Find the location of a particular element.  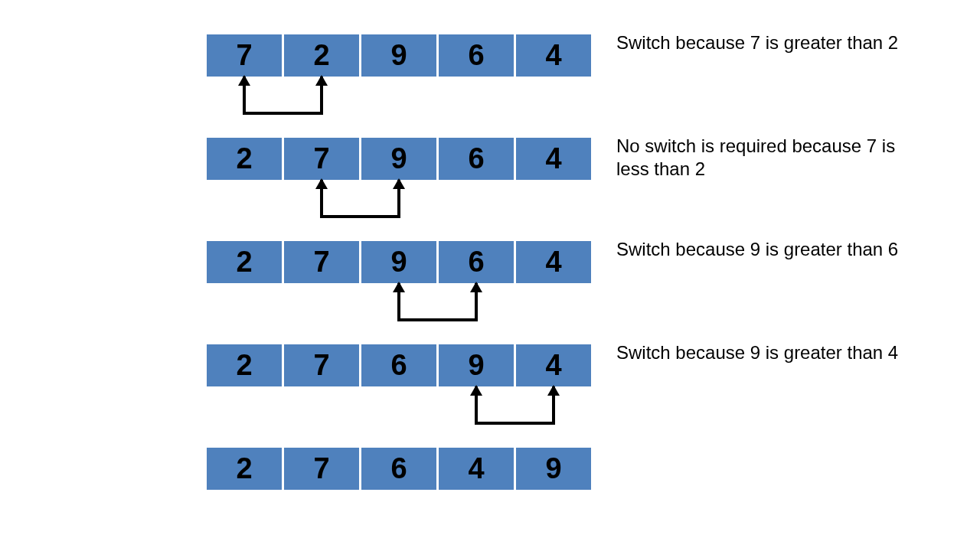

step-caption: Switch because 7 is greater than 2 is located at coordinates (762, 43).